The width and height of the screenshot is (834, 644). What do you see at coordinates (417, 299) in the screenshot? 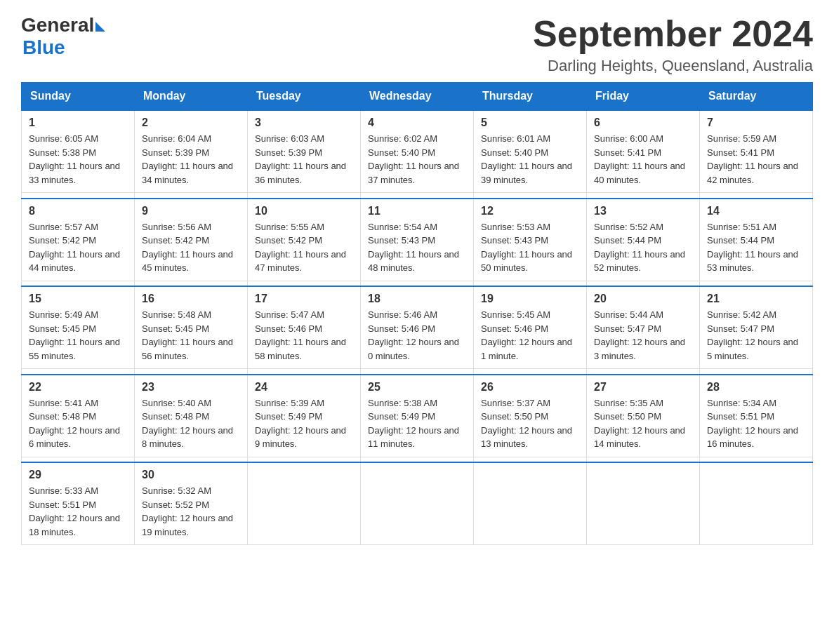
I see `day-number: 18` at bounding box center [417, 299].